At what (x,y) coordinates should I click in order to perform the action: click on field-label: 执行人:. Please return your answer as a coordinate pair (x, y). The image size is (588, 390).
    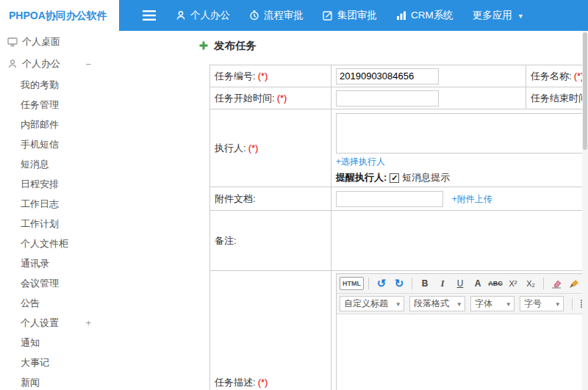
    Looking at the image, I should click on (231, 148).